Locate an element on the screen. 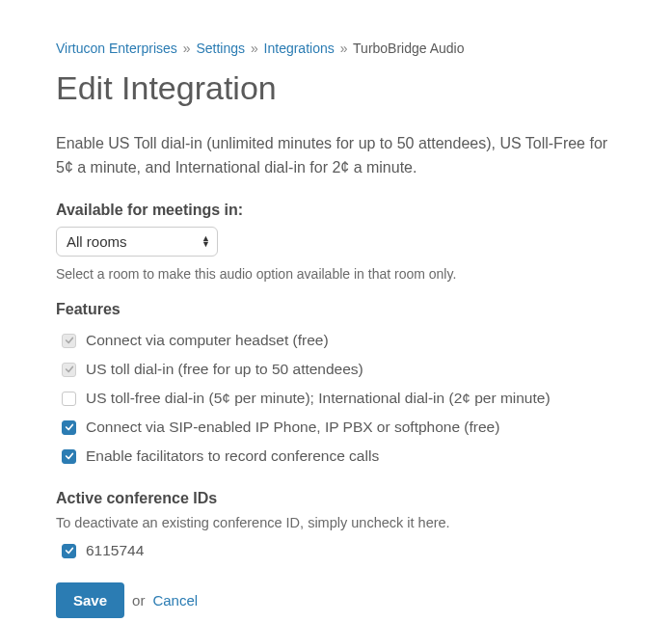 The image size is (672, 622). feature-label: Enable facilitators to record conference… is located at coordinates (232, 456).